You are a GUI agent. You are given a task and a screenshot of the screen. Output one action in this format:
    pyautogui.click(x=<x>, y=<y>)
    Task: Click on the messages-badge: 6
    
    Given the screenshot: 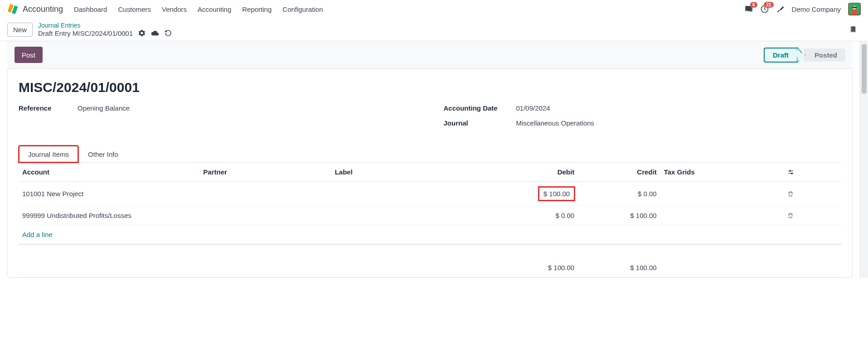 What is the action you would take?
    pyautogui.click(x=754, y=5)
    